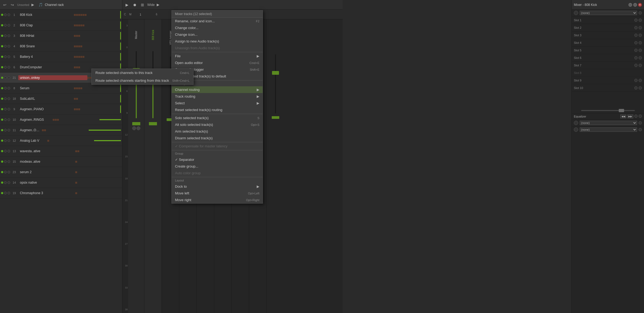  Describe the element at coordinates (61, 57) in the screenshot. I see `channel-row: 5 Battery 4` at that location.